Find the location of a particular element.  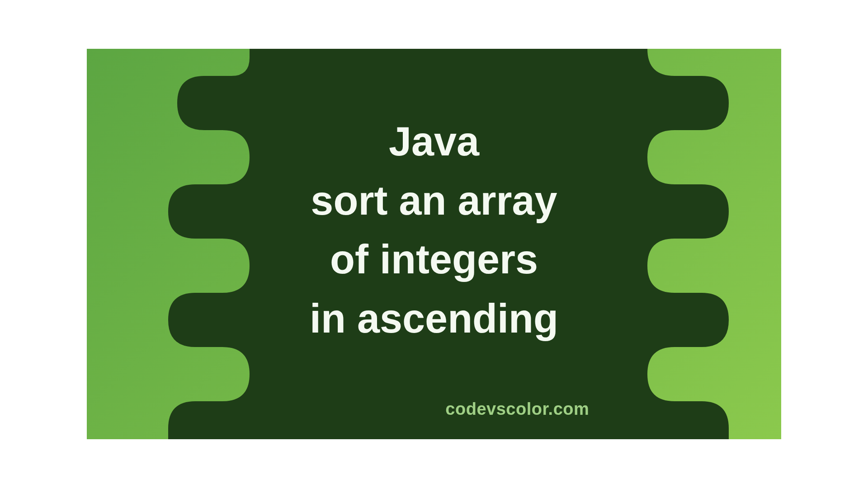

title-line: in ascending is located at coordinates (434, 318).